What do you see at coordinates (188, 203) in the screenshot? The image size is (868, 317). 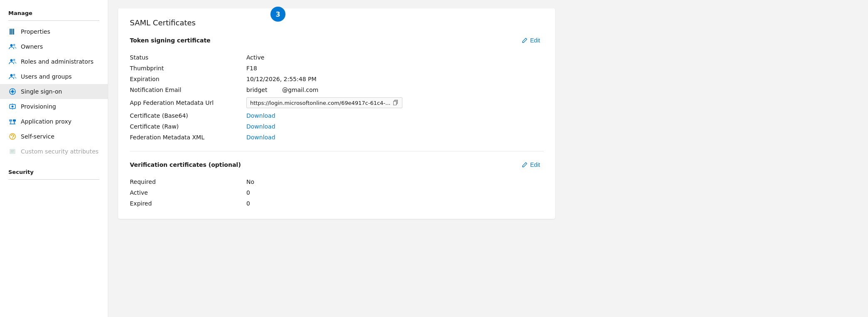 I see `expired-label: Expired` at bounding box center [188, 203].